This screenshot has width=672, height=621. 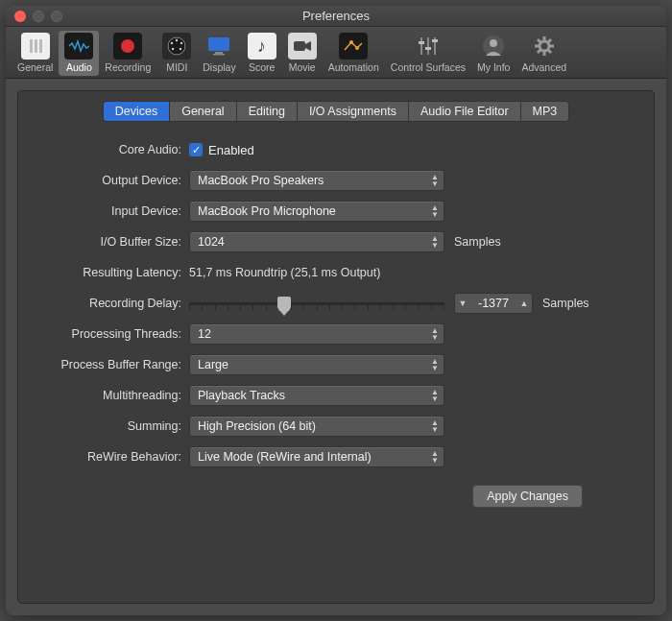 What do you see at coordinates (177, 46) in the screenshot?
I see `midi-icon` at bounding box center [177, 46].